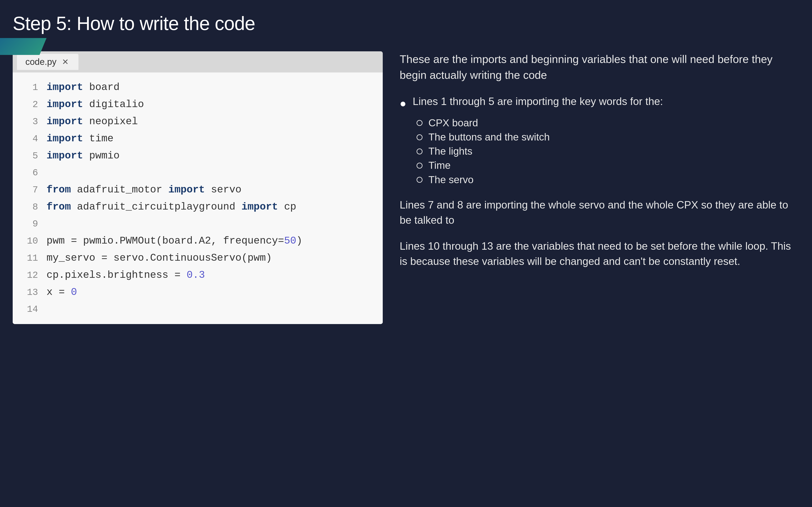  What do you see at coordinates (608, 123) in the screenshot?
I see `sub-bullet-1: CPX board` at bounding box center [608, 123].